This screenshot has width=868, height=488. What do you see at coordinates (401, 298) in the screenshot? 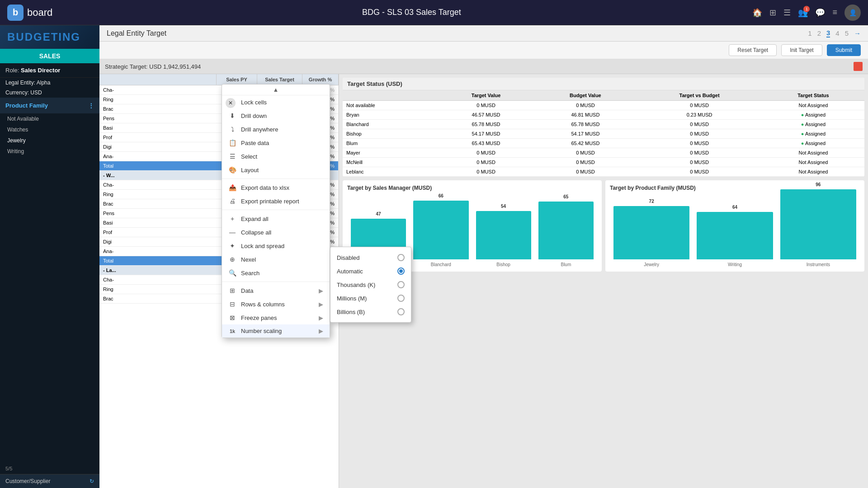
I see `radio-millions` at bounding box center [401, 298].